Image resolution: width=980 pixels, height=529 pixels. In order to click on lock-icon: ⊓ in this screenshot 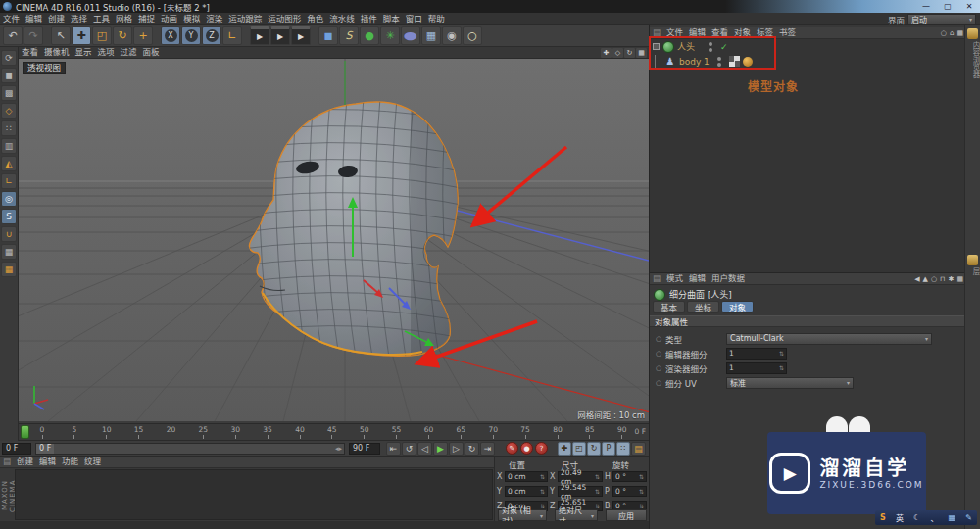, I will do `click(943, 279)`.